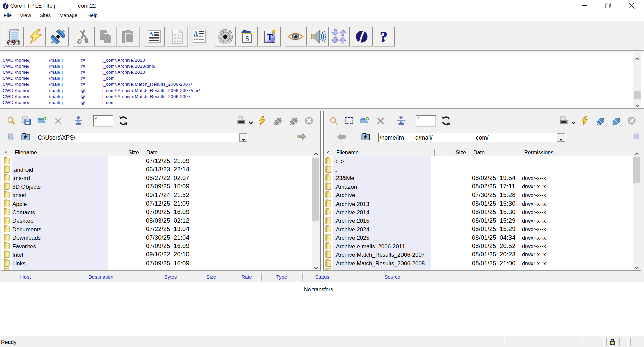 The image size is (644, 347). Describe the element at coordinates (247, 39) in the screenshot. I see `svg-text: S` at that location.